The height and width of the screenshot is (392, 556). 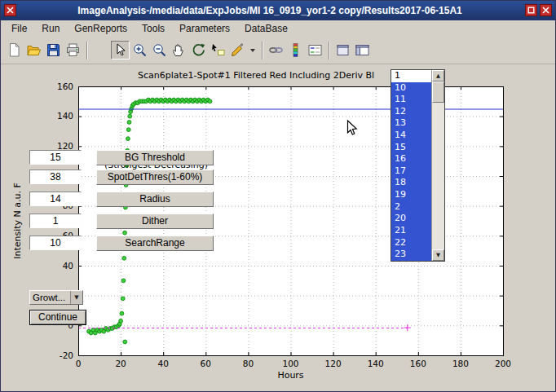 I want to click on pan-icon, so click(x=179, y=51).